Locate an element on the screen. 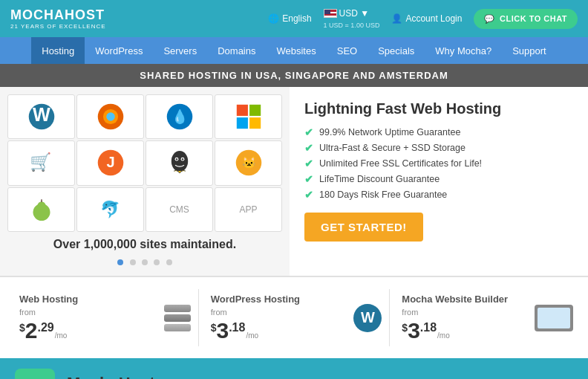  pricing-price-1: $ 2 .29 /mo is located at coordinates (102, 331).